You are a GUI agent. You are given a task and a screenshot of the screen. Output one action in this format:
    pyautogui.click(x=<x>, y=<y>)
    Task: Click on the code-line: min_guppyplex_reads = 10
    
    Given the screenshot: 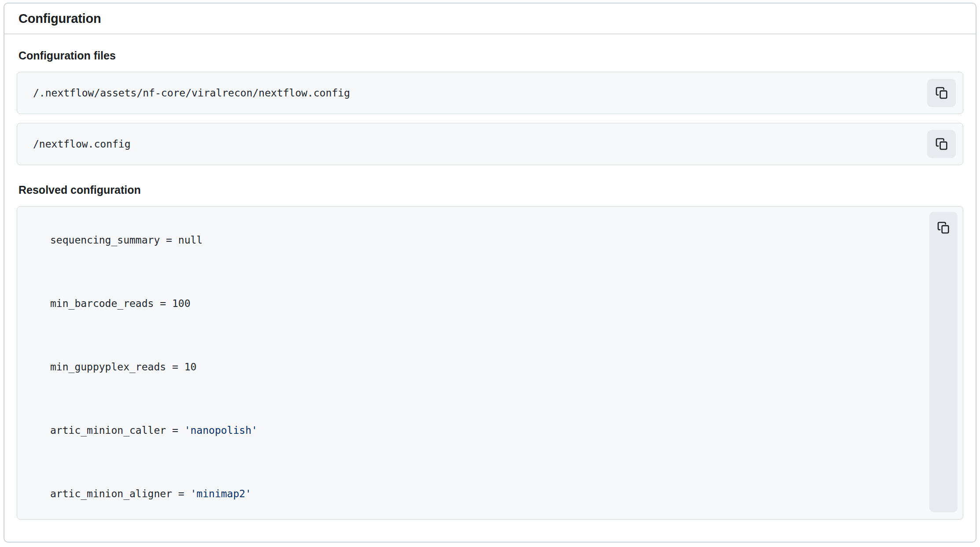 What is the action you would take?
    pyautogui.click(x=494, y=367)
    